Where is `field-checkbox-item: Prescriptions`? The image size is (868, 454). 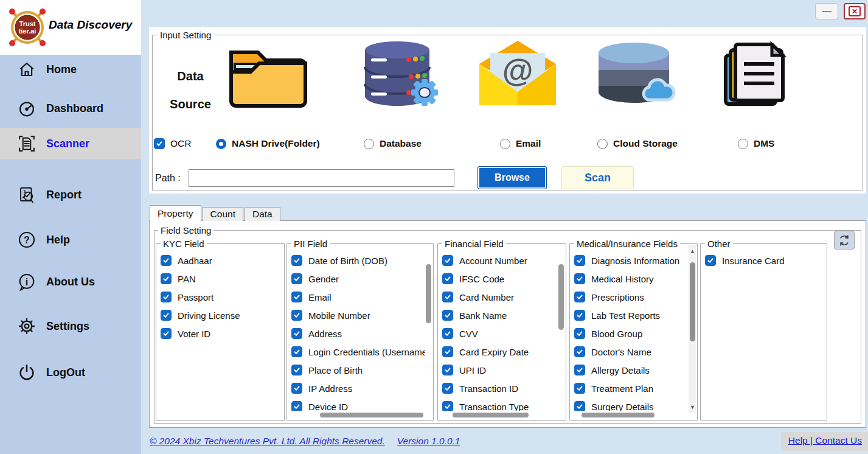 field-checkbox-item: Prescriptions is located at coordinates (631, 297).